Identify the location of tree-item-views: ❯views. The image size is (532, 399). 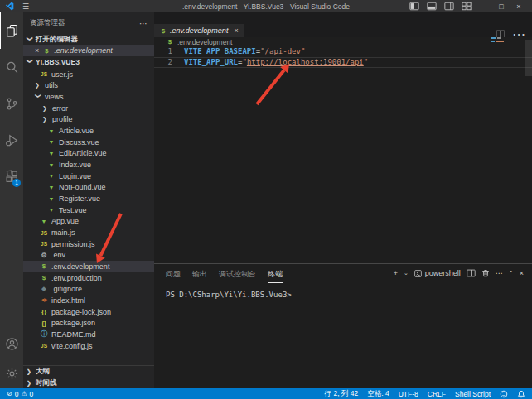
(89, 97).